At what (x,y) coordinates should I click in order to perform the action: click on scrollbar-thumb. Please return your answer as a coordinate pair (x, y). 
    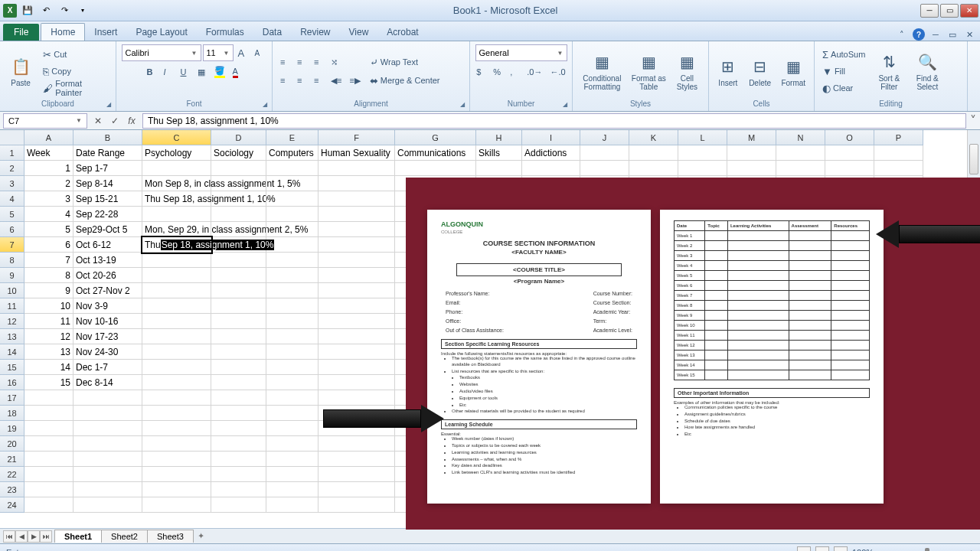
    Looking at the image, I should click on (974, 159).